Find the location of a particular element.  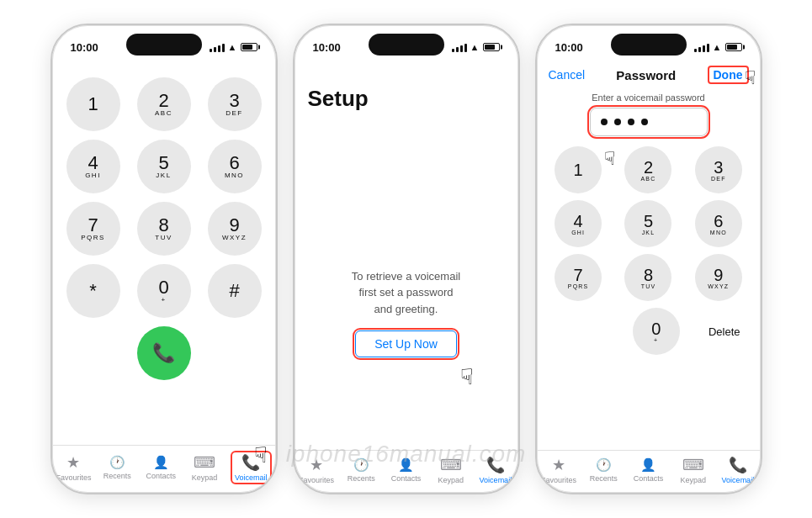

pw-key-2: 2ABC is located at coordinates (648, 170).